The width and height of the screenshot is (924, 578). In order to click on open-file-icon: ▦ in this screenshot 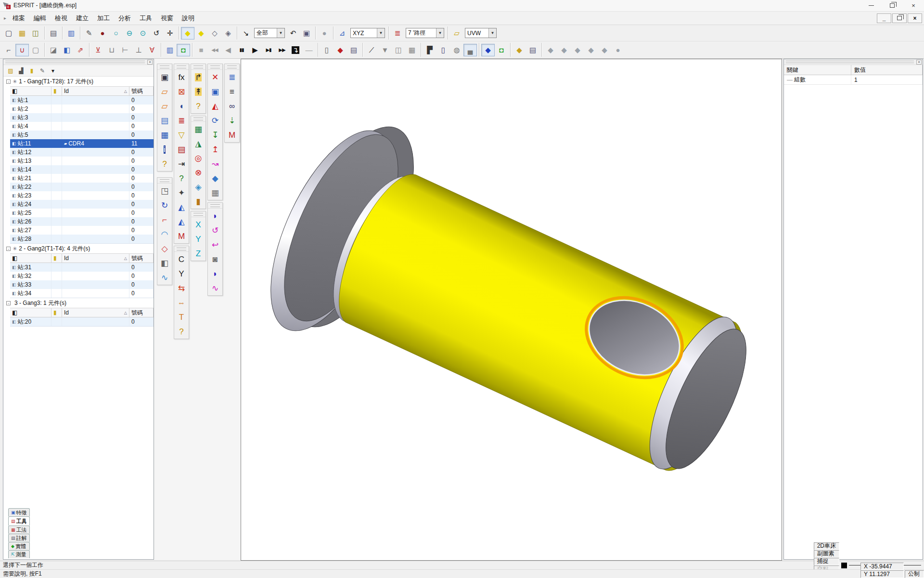, I will do `click(22, 33)`.